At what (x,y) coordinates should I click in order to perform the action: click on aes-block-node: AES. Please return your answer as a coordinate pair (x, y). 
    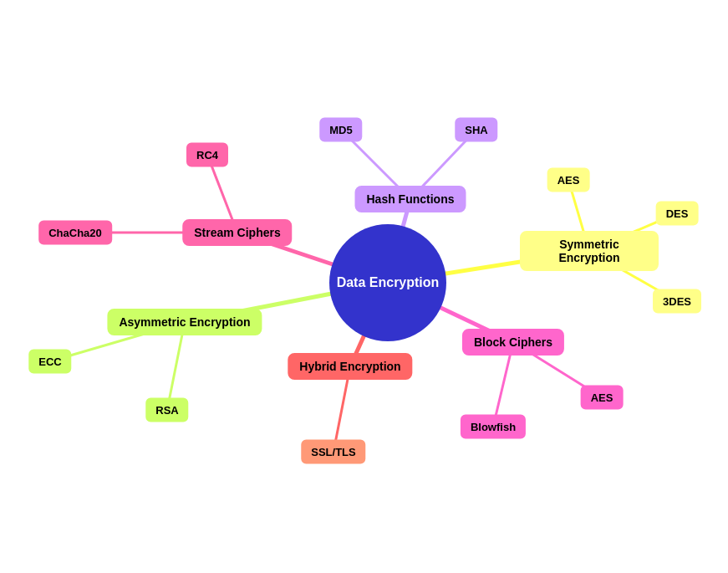
    Looking at the image, I should click on (602, 398).